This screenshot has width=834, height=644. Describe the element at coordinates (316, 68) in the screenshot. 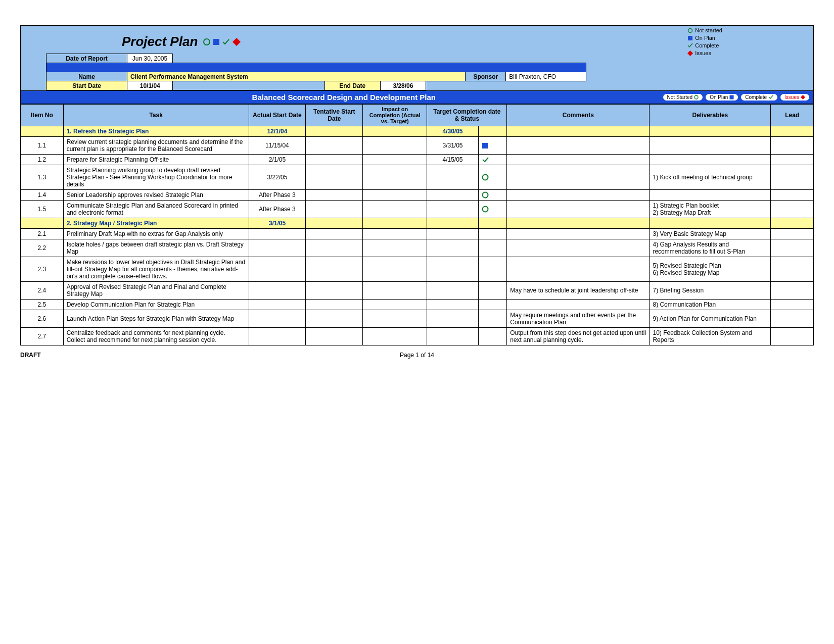

I see `blue-separator` at that location.